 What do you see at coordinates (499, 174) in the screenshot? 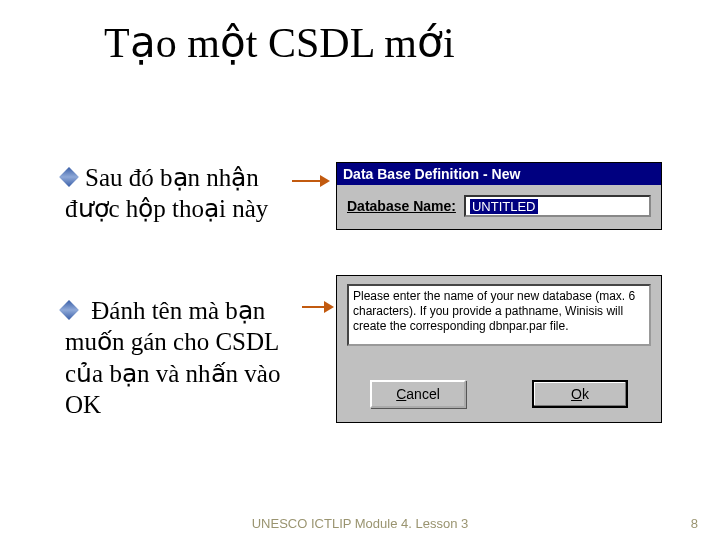
I see `dialog-title-bar: Data Base Definition - New` at bounding box center [499, 174].